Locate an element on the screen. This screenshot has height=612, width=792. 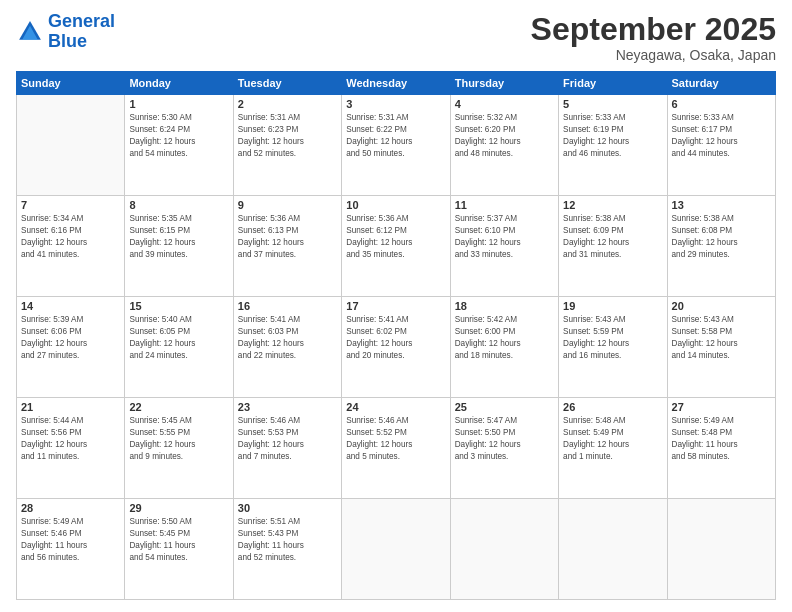
day-info: Sunrise: 5:30 AMSunset: 6:24 PMDaylight:… is located at coordinates (178, 136).